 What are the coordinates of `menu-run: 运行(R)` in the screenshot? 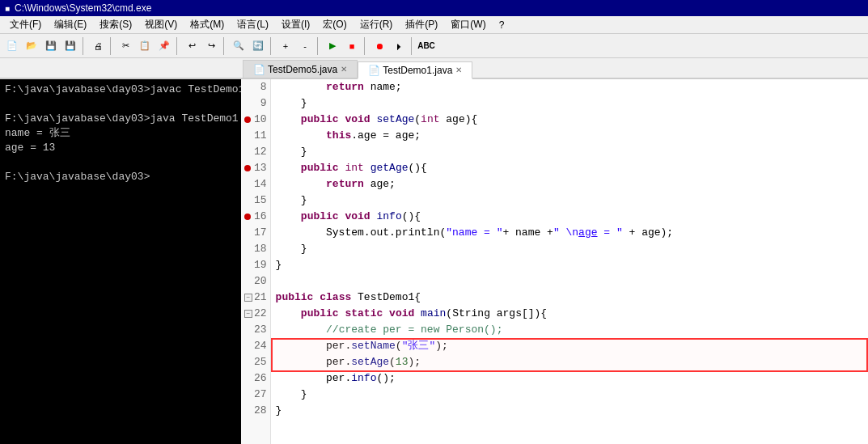 It's located at (377, 24).